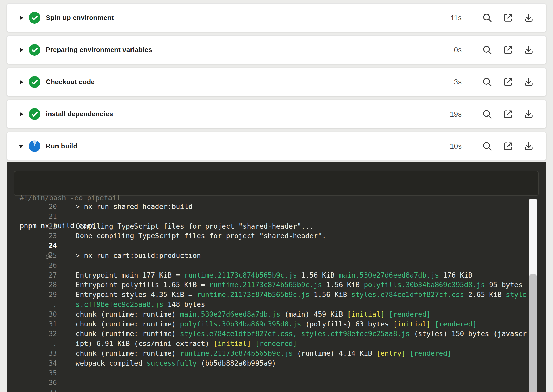 The height and width of the screenshot is (392, 553). Describe the element at coordinates (32, 216) in the screenshot. I see `line-number: 21` at that location.